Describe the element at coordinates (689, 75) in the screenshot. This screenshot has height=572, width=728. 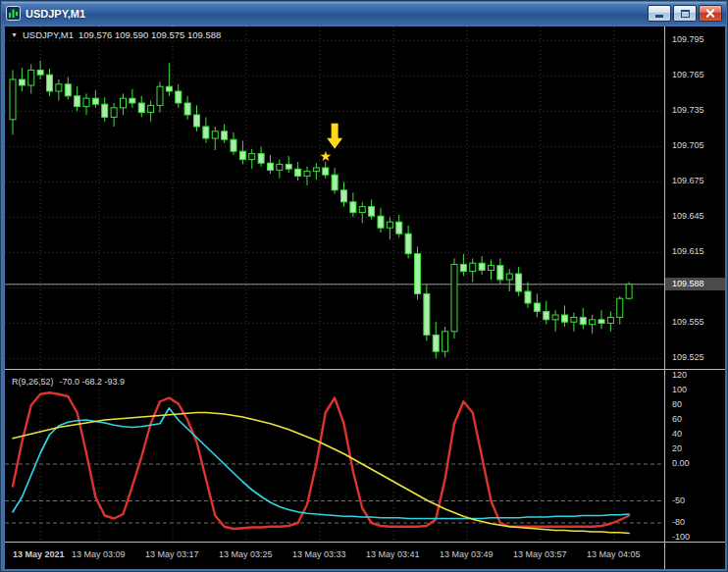
I see `price-axis-label: 109.765` at that location.